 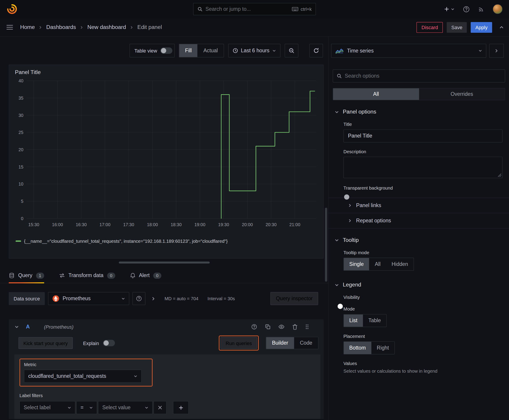 I want to click on tab-query-label: Query, so click(x=25, y=276).